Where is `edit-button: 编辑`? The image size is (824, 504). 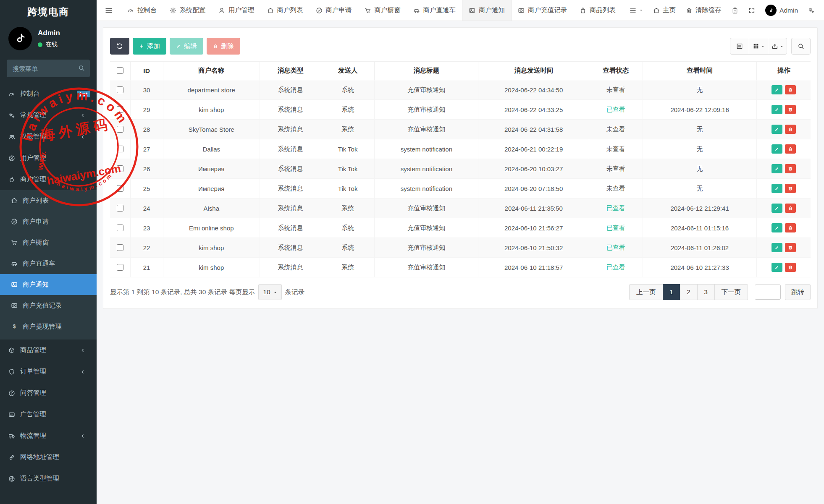
edit-button: 编辑 is located at coordinates (186, 46).